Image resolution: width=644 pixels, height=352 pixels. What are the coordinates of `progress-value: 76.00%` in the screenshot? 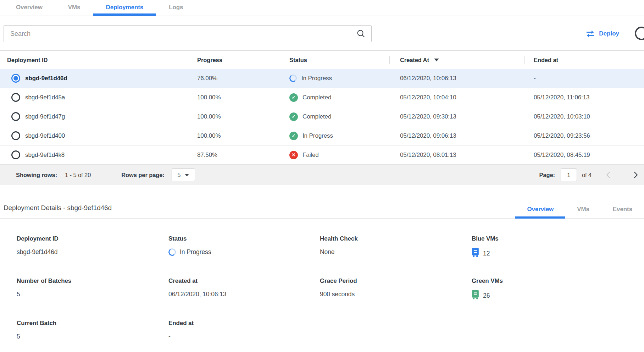 It's located at (234, 78).